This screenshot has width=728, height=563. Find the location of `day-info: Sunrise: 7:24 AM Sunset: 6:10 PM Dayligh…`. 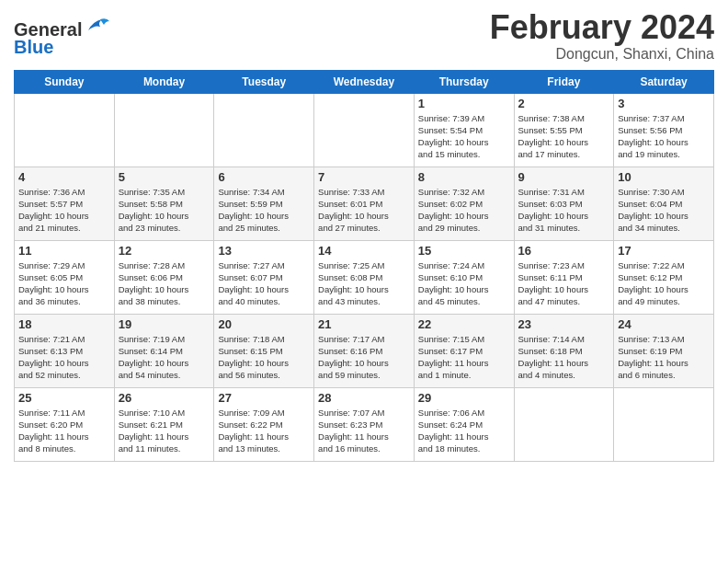

day-info: Sunrise: 7:24 AM Sunset: 6:10 PM Dayligh… is located at coordinates (464, 283).